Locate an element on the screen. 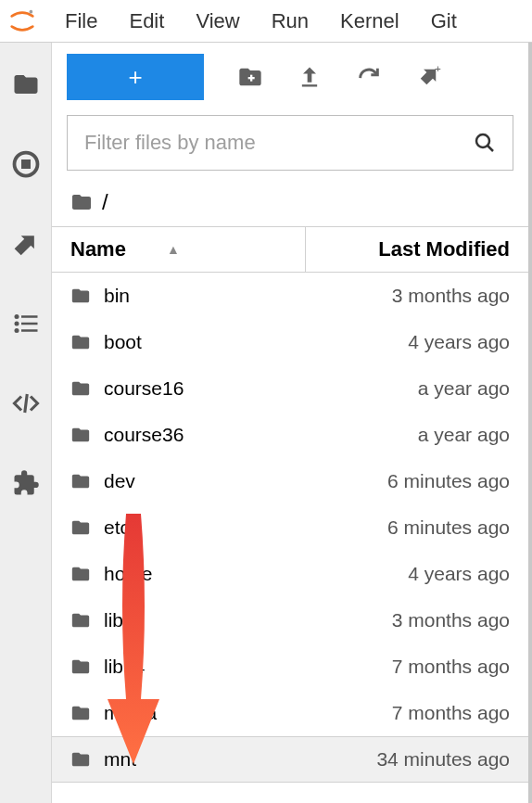  file-name: bin is located at coordinates (248, 296).